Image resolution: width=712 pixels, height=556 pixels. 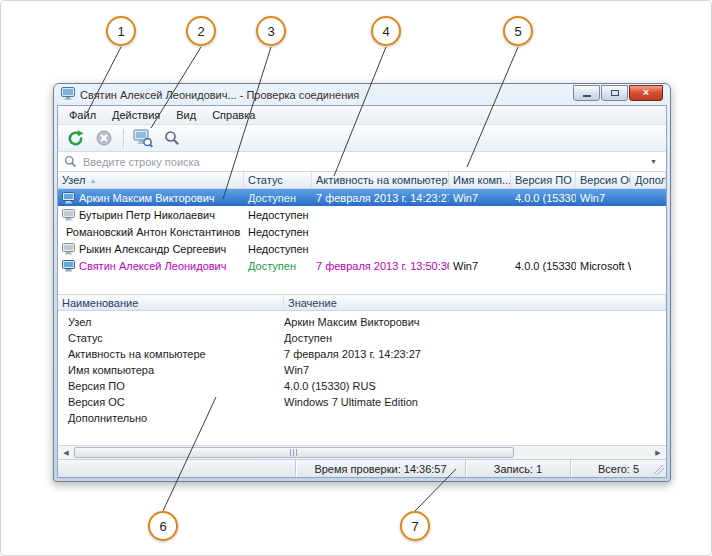 I want to click on detail-label: Версия ПО, so click(x=176, y=386).